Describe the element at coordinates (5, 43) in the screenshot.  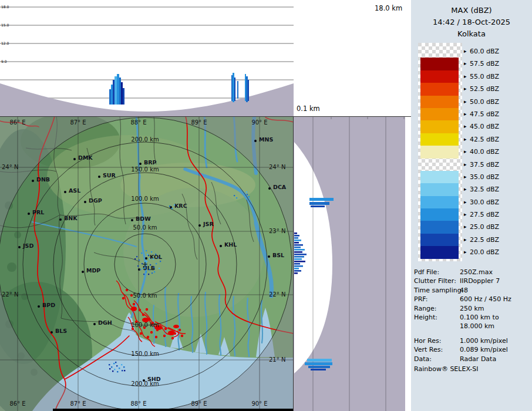
I see `height-tick-label: 12.0` at that location.